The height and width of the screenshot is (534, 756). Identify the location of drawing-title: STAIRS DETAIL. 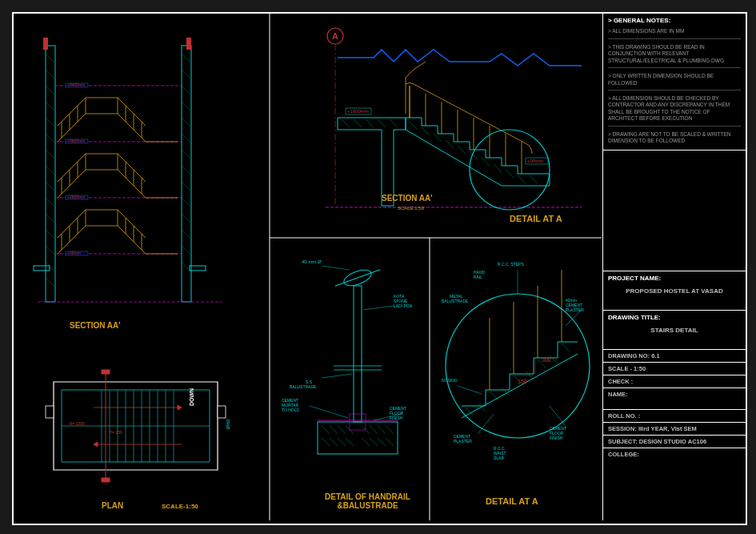
(674, 329).